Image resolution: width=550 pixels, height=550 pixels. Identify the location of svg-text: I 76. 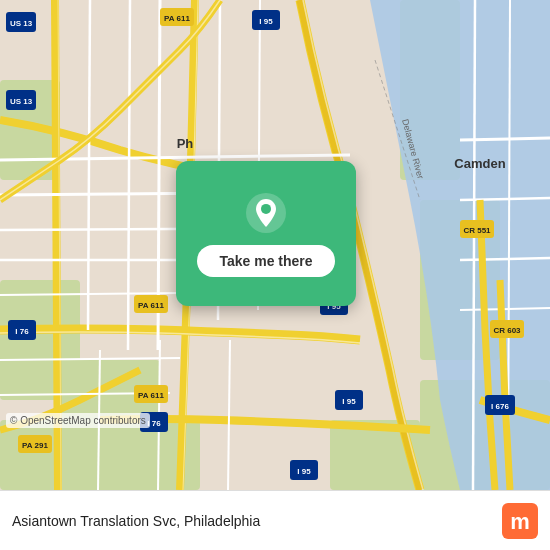
(22, 332).